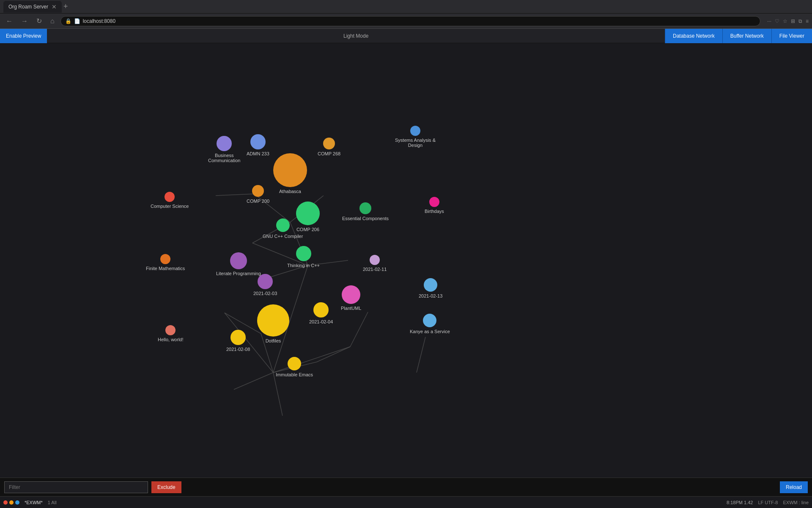 The image size is (812, 508). Describe the element at coordinates (283, 225) in the screenshot. I see `node-circle-gnu-cpp` at that location.